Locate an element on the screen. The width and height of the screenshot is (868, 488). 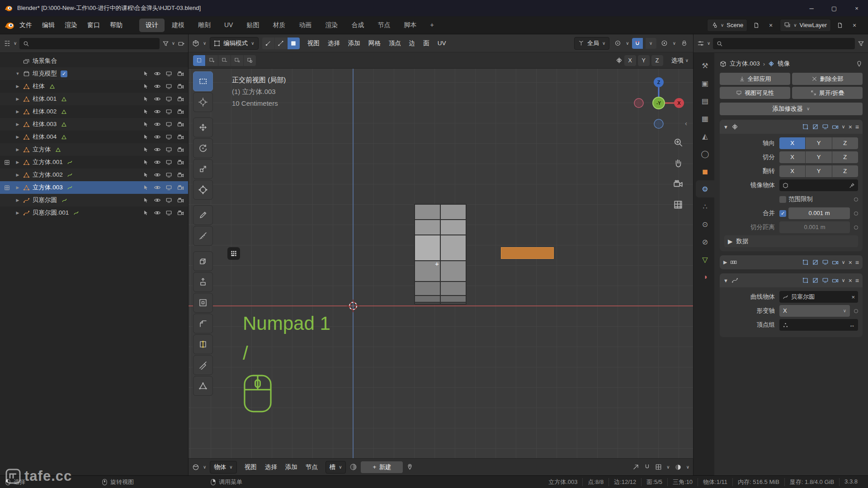
outliner-row: 立方体.003 ✓ is located at coordinates (94, 188).